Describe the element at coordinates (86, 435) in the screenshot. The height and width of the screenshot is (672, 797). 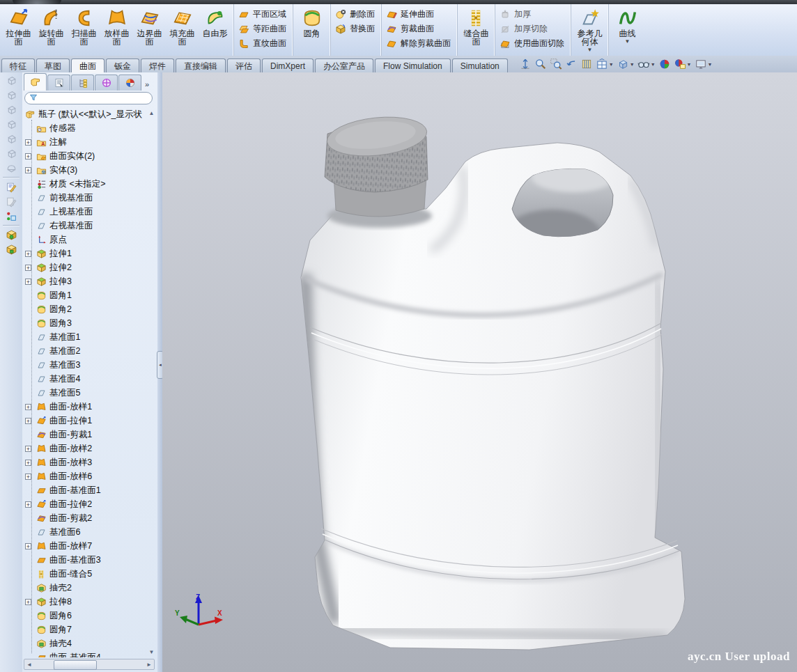
I see `tree-item: 曲面-剪裁1` at that location.